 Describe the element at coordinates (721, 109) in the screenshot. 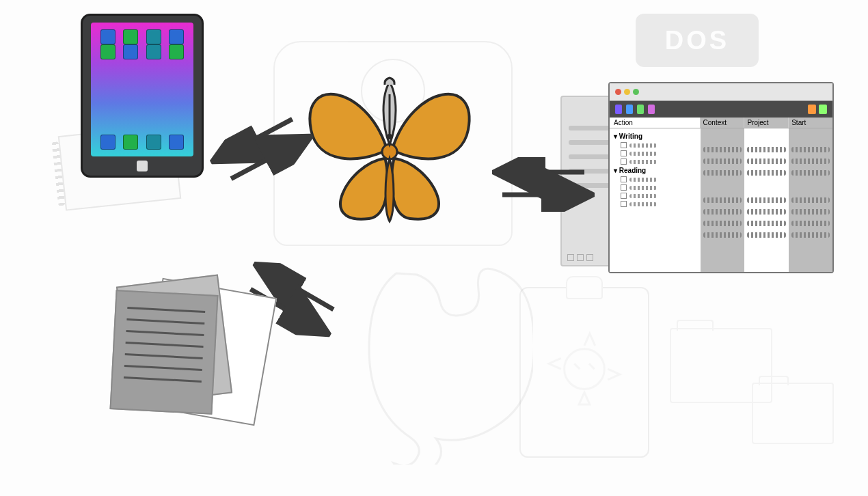

I see `window-toolbar` at that location.